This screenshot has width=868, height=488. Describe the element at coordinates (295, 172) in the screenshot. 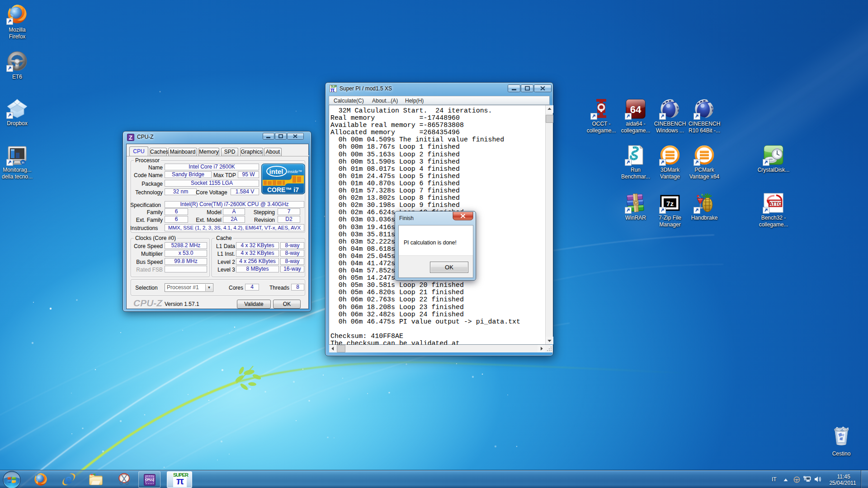

I see `svg-text: inside™` at that location.